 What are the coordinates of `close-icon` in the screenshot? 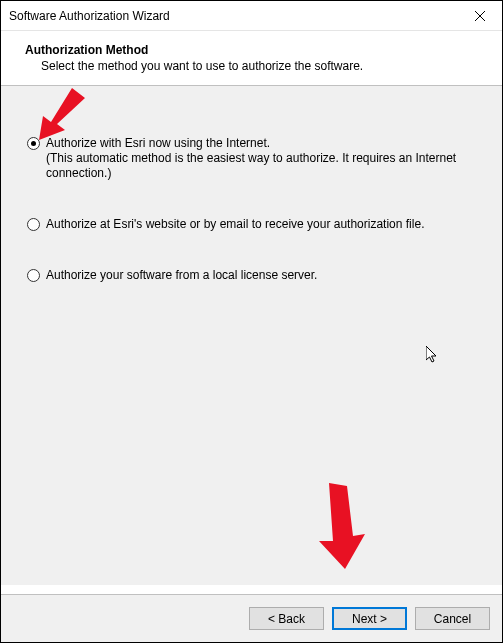 It's located at (480, 16).